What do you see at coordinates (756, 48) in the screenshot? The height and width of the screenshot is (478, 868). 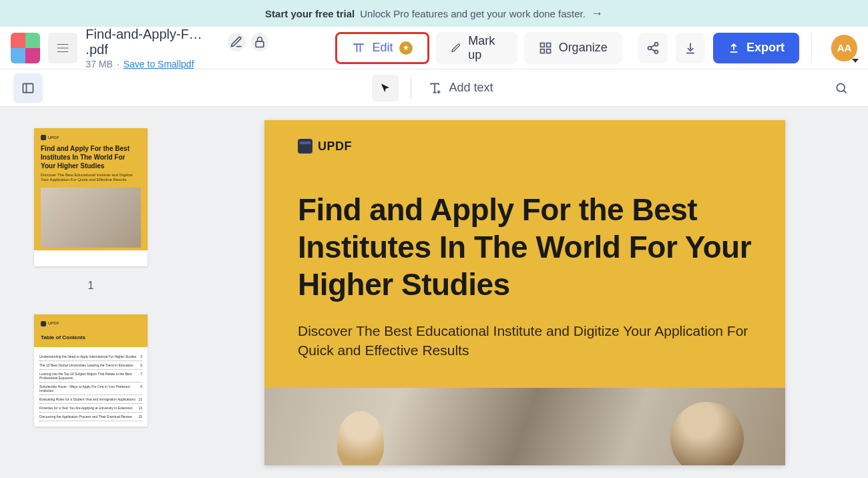 I see `export-button: Export` at bounding box center [756, 48].